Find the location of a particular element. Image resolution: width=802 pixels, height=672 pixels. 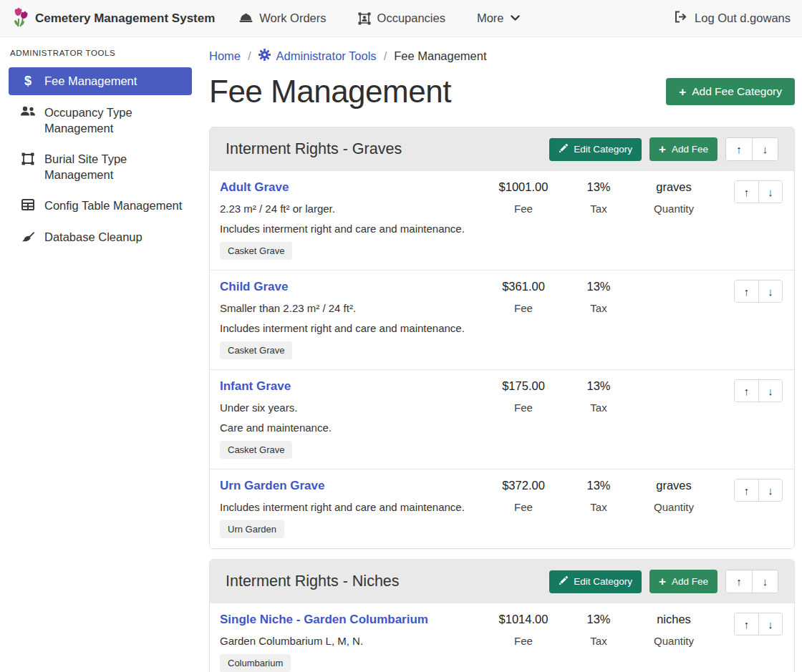

fee-name-link: Urn Garden Grave is located at coordinates (272, 486).